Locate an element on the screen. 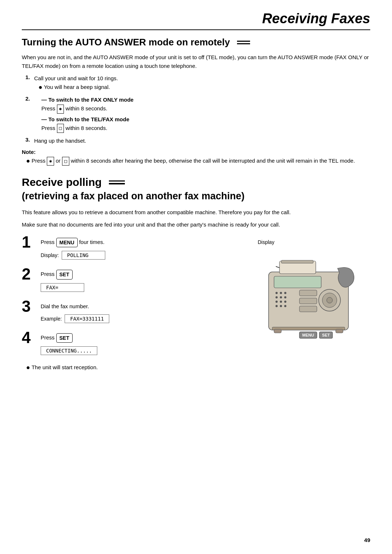 This screenshot has width=392, height=554. display-fax: FAX= is located at coordinates (62, 288).